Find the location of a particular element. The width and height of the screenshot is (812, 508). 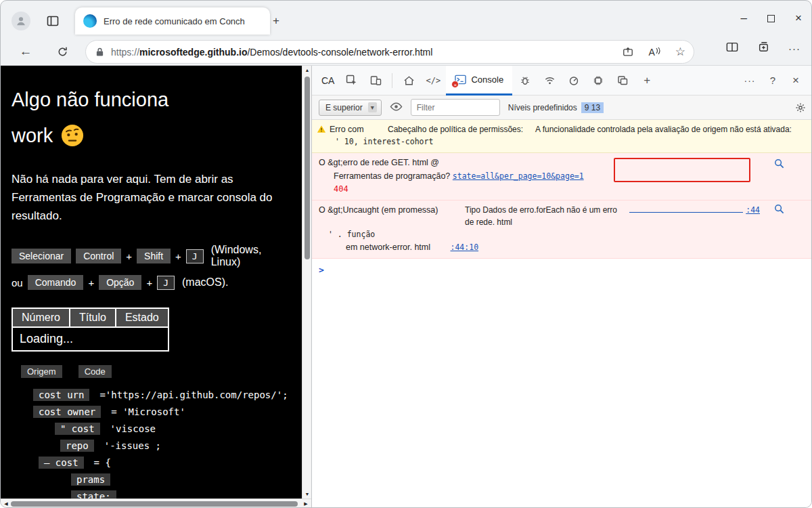

collections-icon is located at coordinates (763, 48).